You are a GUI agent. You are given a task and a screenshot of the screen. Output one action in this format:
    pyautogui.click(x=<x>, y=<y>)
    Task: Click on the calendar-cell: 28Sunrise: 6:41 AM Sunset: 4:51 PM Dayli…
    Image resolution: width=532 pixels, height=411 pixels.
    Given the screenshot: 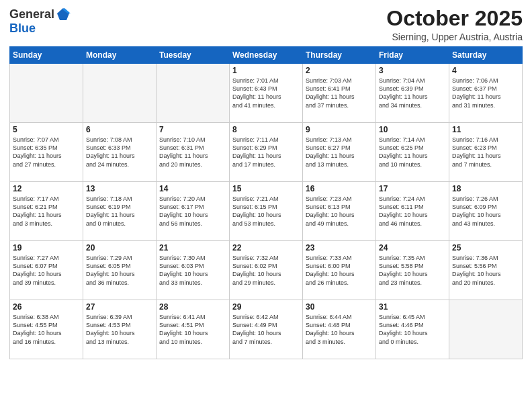 What is the action you would take?
    pyautogui.click(x=193, y=330)
    